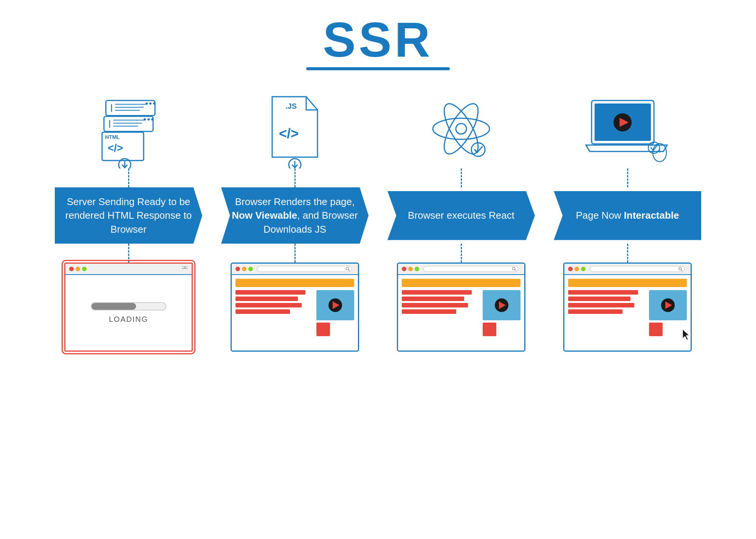 Image resolution: width=756 pixels, height=539 pixels. Describe the element at coordinates (129, 306) in the screenshot. I see `loading-bar-container` at that location.